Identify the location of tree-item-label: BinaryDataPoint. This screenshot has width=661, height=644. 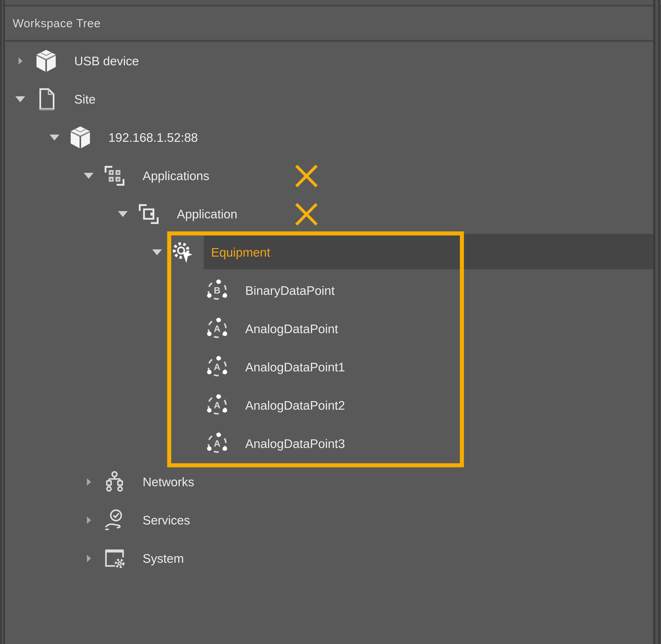
(290, 291).